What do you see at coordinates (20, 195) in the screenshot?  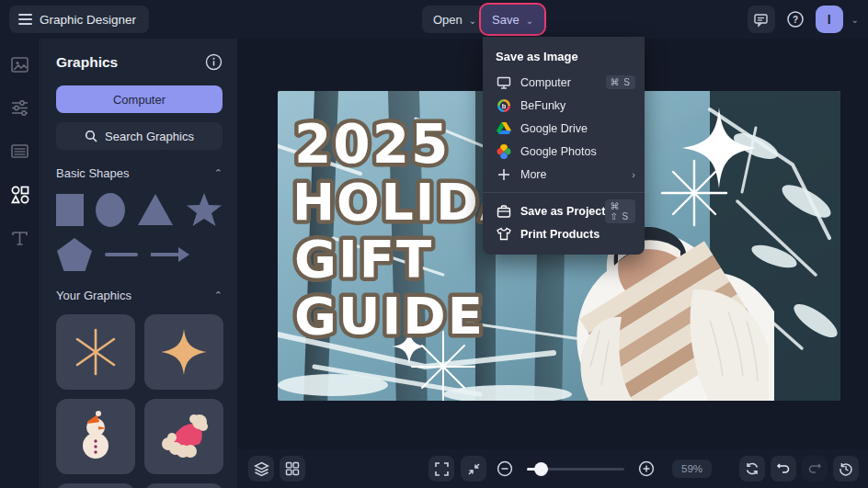 I see `shapes-icon` at bounding box center [20, 195].